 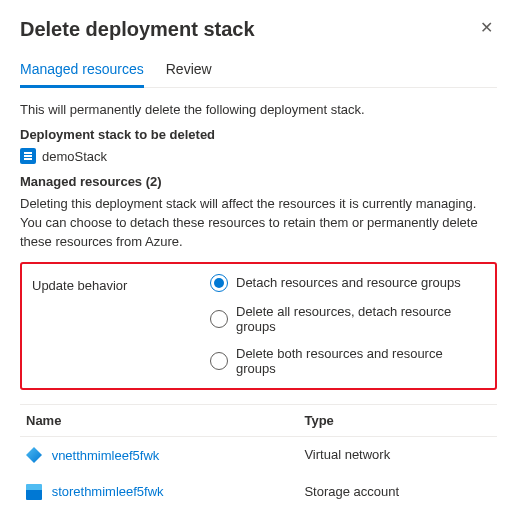 I want to click on vnet-icon, so click(x=34, y=455).